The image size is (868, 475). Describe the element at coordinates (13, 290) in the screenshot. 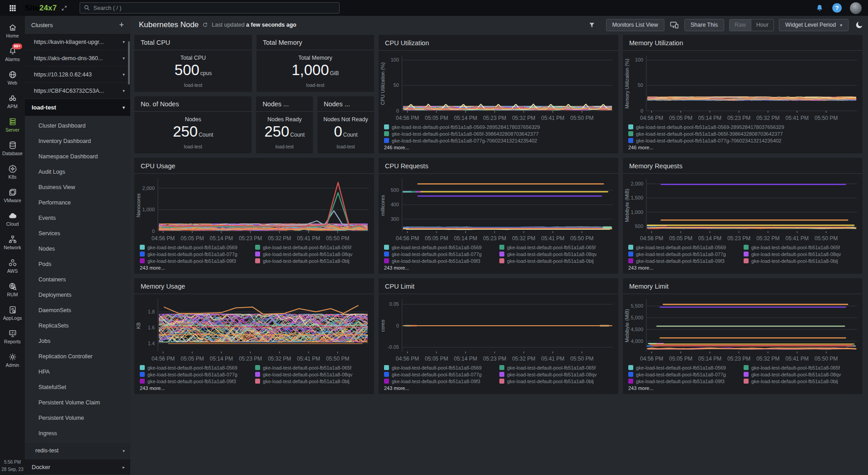

I see `sidebar-rail-item-rum: RUM` at that location.